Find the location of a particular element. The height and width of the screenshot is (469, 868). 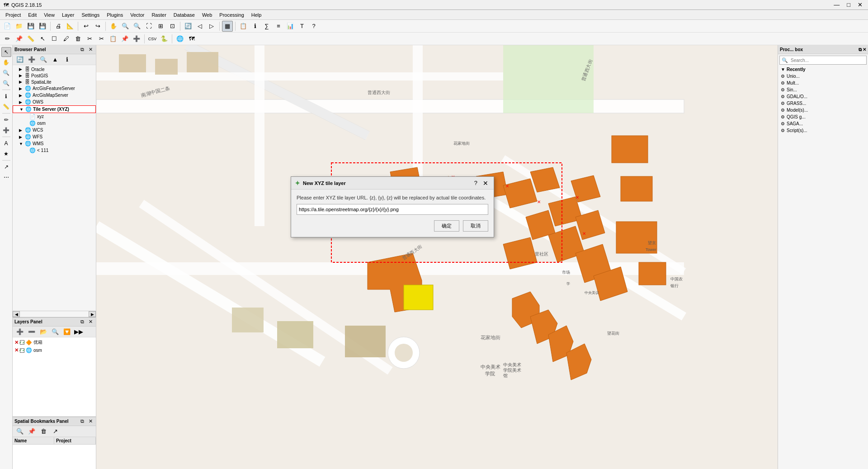

tb2-measure: 📏 is located at coordinates (31, 39).